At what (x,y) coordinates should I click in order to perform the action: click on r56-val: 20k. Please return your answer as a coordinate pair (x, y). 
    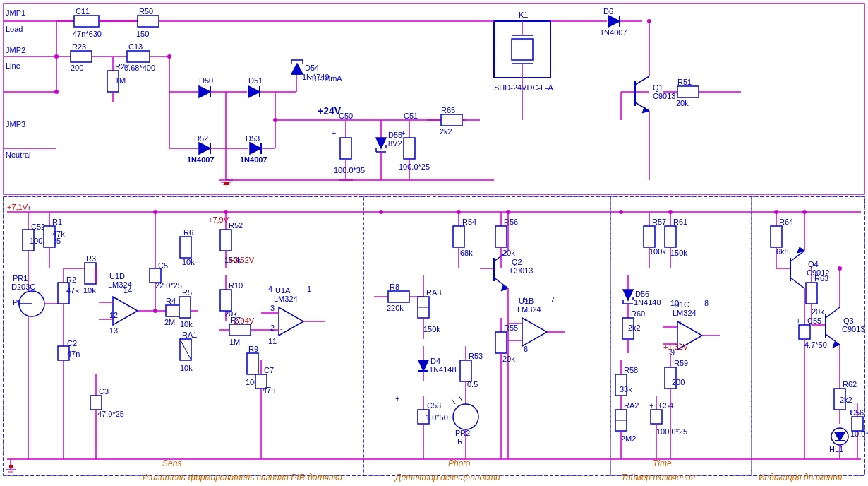
    Looking at the image, I should click on (509, 253).